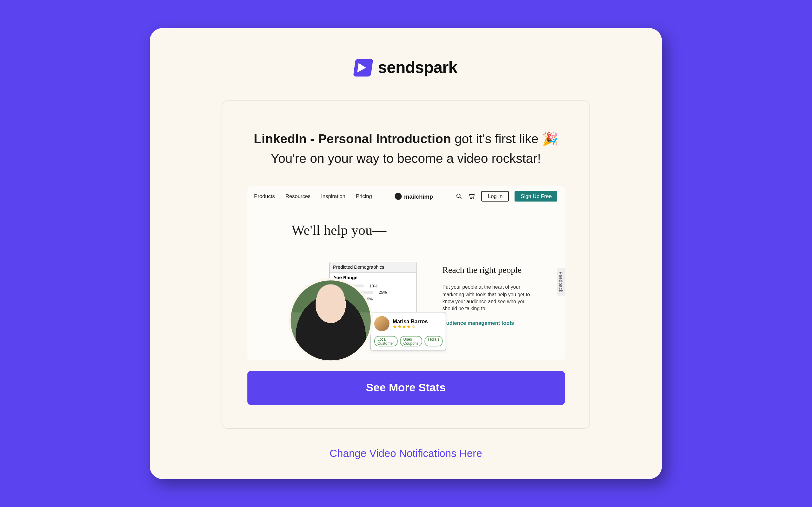 The height and width of the screenshot is (507, 812). What do you see at coordinates (434, 341) in the screenshot?
I see `user-tag: Florals` at bounding box center [434, 341].